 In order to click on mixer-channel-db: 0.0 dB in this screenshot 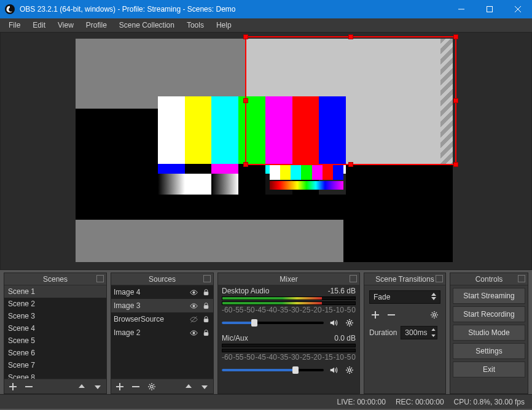, I will do `click(345, 338)`.